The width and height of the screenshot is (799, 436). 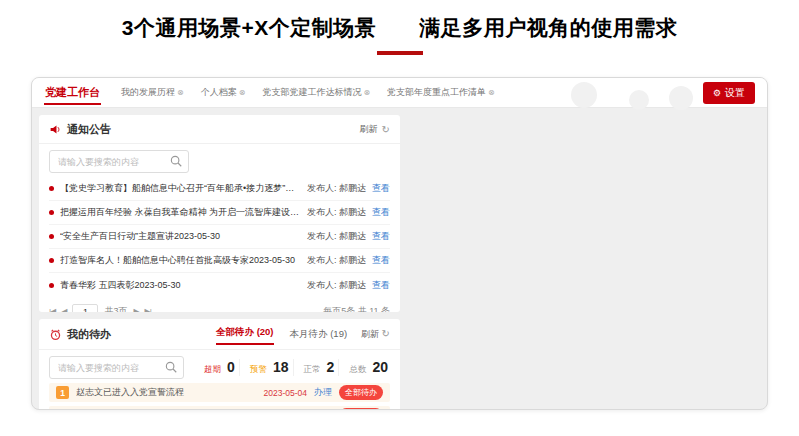 I want to click on notices-pagination: |◀ ◀ 共3页 ▶ ▶| 每页5条 共 11 条, so click(x=220, y=304).